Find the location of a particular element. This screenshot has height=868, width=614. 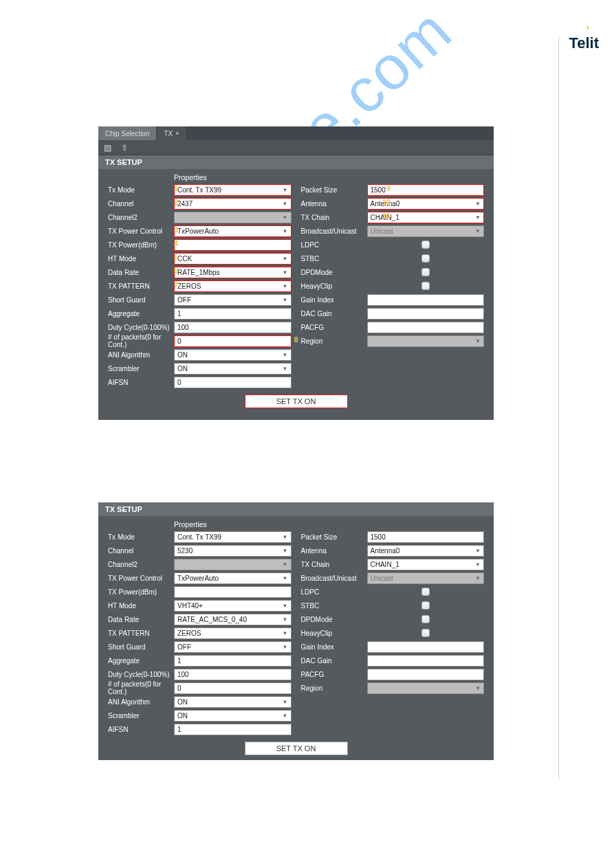

label-channel: Channel is located at coordinates (141, 203).